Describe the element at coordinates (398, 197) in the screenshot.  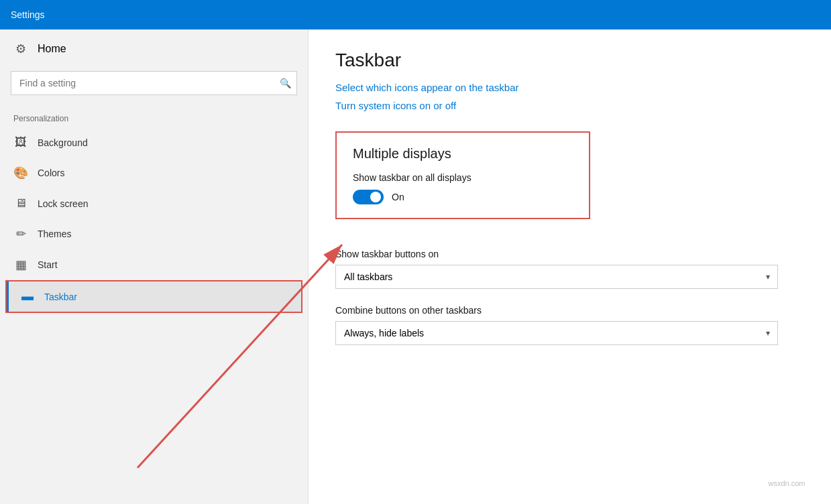
I see `toggle-state-label: On` at that location.